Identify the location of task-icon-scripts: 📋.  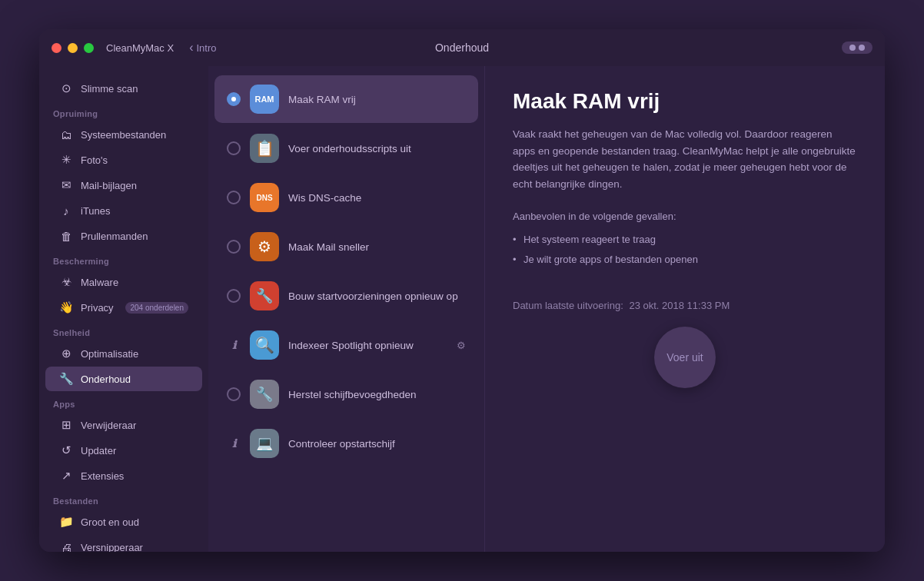
(264, 148).